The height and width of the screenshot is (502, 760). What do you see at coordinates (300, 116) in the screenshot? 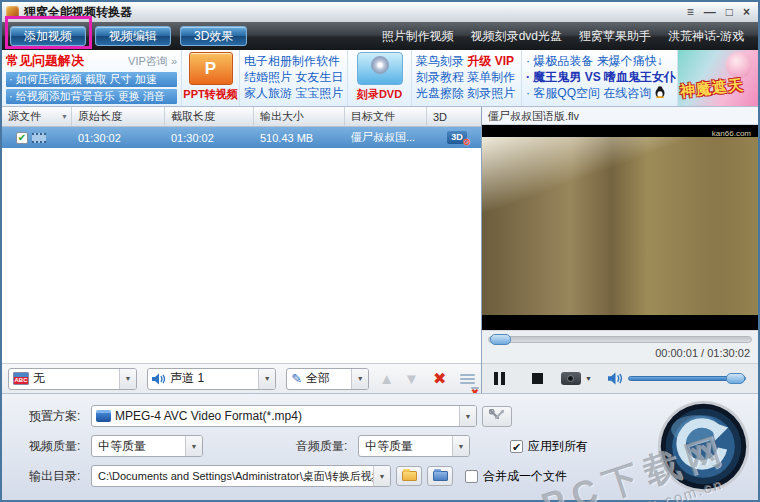
I see `col-output-size: 输出大小` at bounding box center [300, 116].